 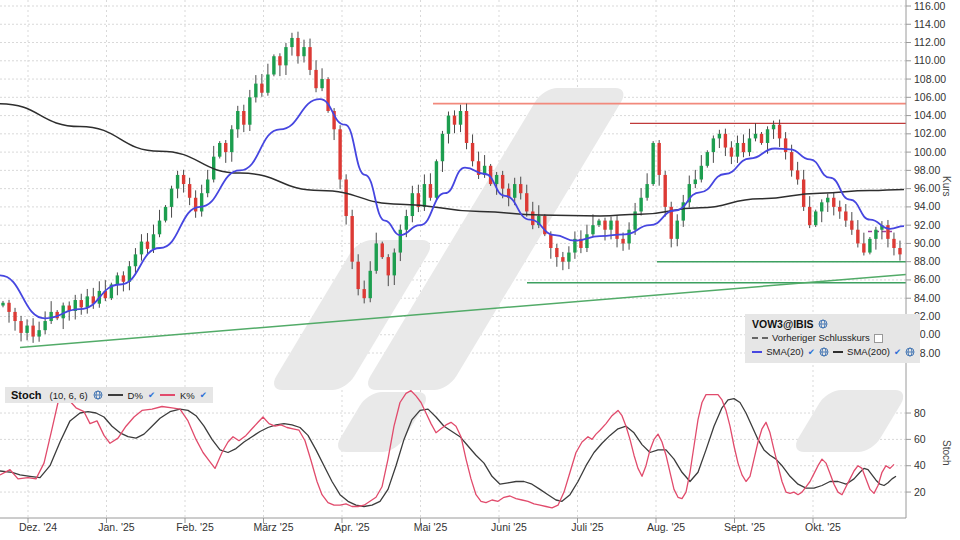 What do you see at coordinates (930, 60) in the screenshot?
I see `price-tick-label: 110.00` at bounding box center [930, 60].